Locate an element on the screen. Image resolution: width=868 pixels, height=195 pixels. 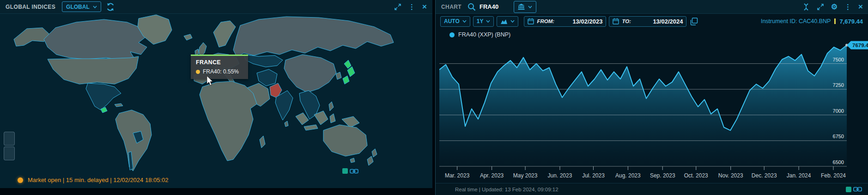
map-zoom-out-button is located at coordinates (9, 153).